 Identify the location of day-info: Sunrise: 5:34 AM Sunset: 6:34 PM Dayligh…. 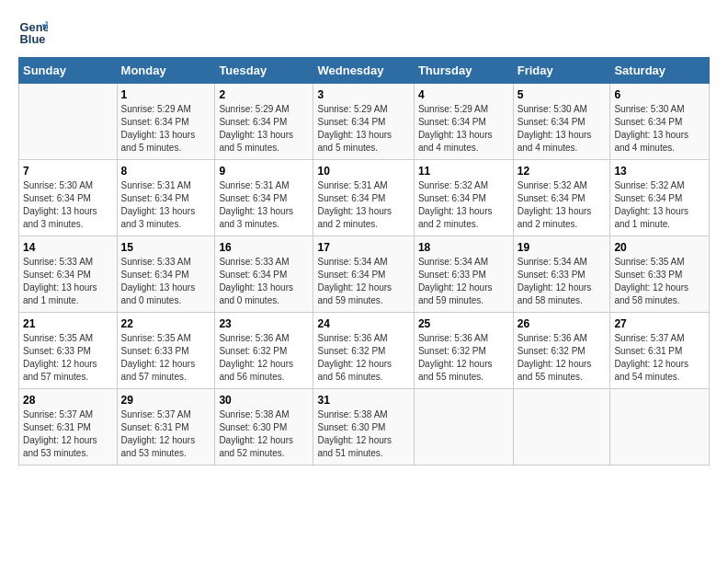
(363, 282).